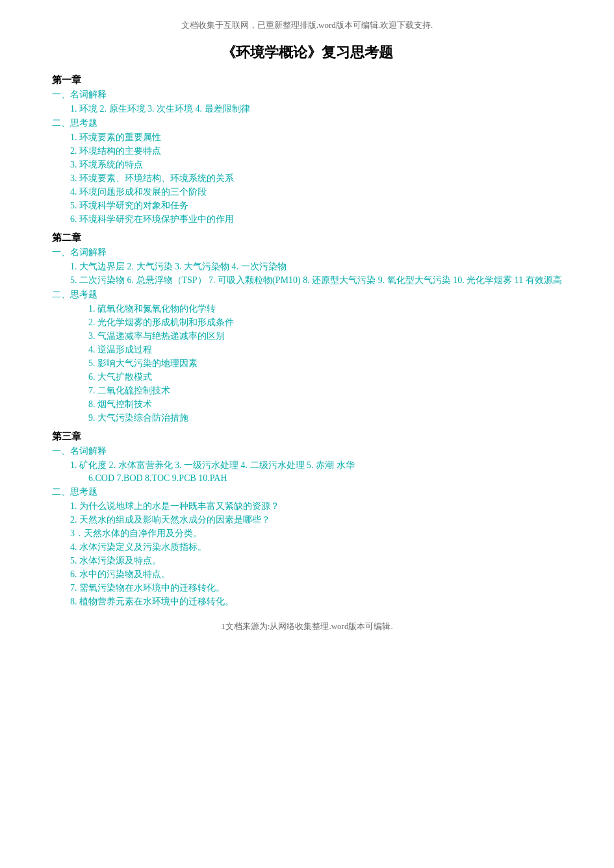  I want to click on bottom-notice: 1文档来源为:从网络收集整理.word版本可编辑., so click(307, 626).